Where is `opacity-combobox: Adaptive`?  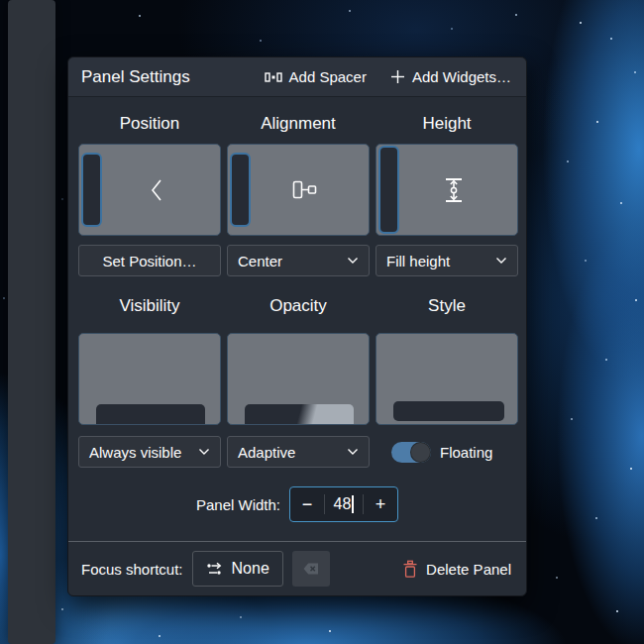
opacity-combobox: Adaptive is located at coordinates (298, 452).